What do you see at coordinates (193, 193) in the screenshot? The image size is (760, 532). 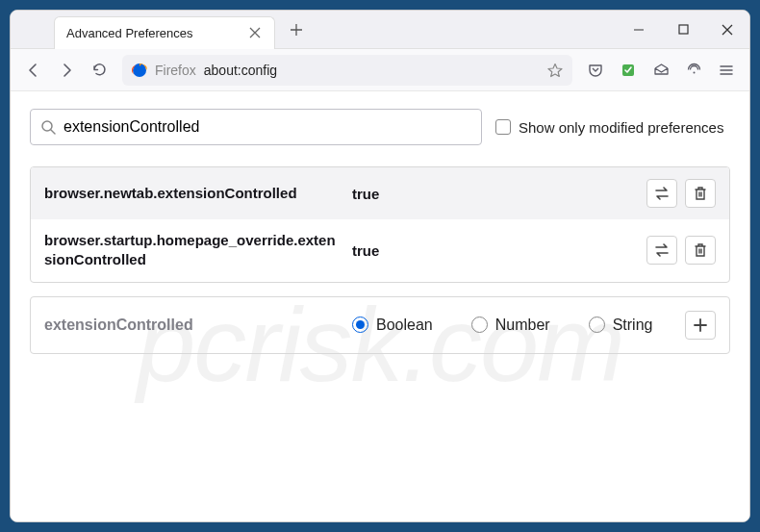 I see `pref-name: browser.newtab.extensionControlled` at bounding box center [193, 193].